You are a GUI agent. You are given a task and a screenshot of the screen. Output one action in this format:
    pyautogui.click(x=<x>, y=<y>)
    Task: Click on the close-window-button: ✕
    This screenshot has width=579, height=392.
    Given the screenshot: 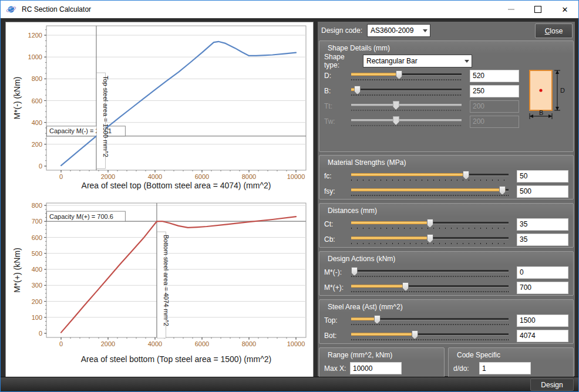 What is the action you would take?
    pyautogui.click(x=565, y=9)
    